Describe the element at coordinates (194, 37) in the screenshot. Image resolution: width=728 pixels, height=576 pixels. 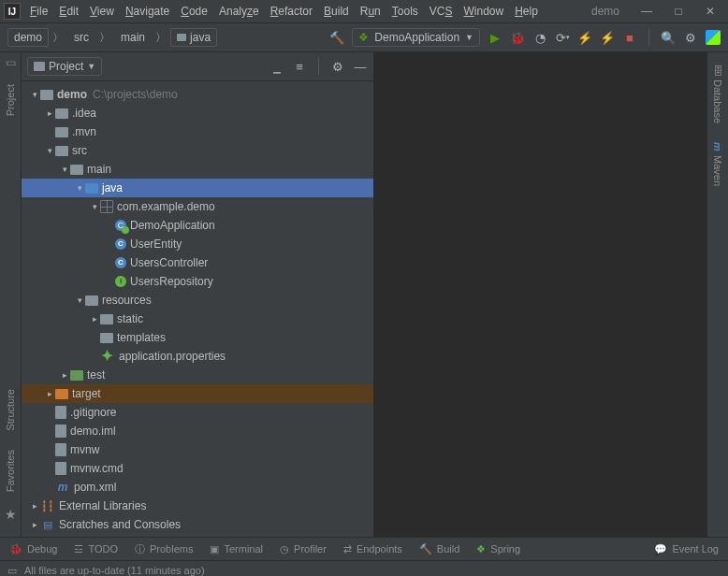
I see `breadcrumb-java: java` at that location.